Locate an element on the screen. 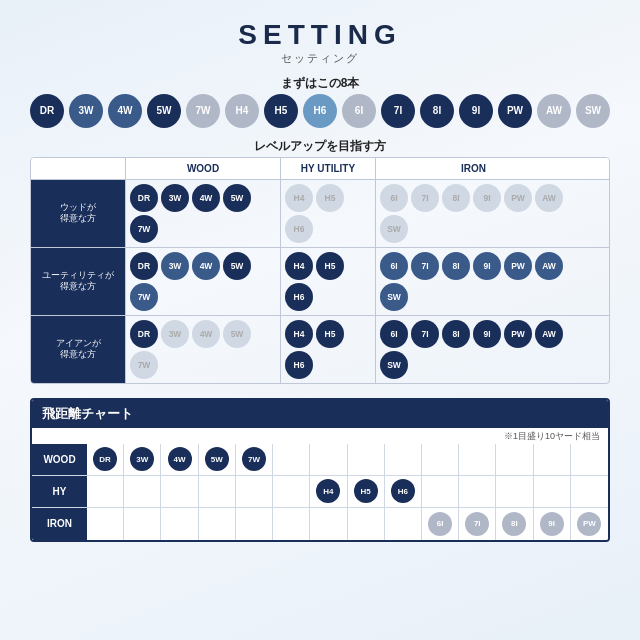 This screenshot has height=640, width=640. col-wood: WOOD is located at coordinates (204, 168).